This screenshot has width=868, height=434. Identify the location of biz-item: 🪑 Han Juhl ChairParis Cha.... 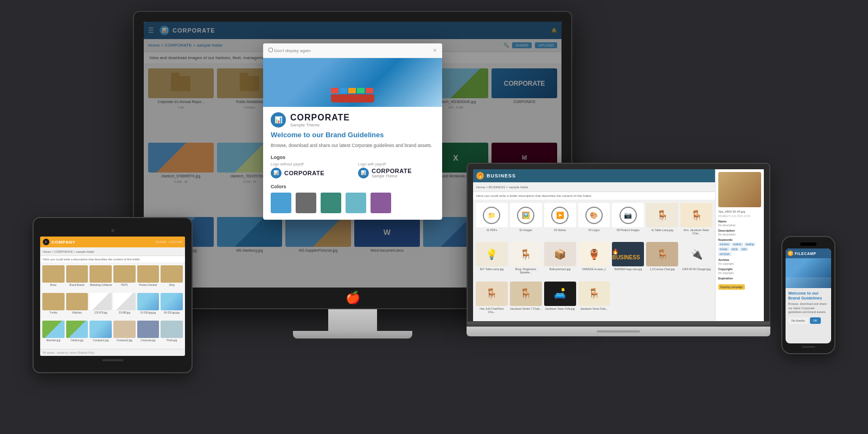
(492, 300).